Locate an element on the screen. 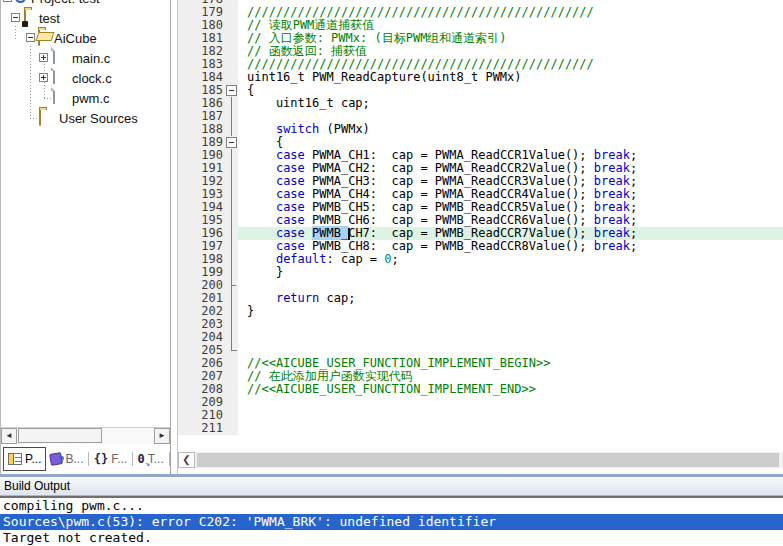  books-tab-icon is located at coordinates (57, 459).